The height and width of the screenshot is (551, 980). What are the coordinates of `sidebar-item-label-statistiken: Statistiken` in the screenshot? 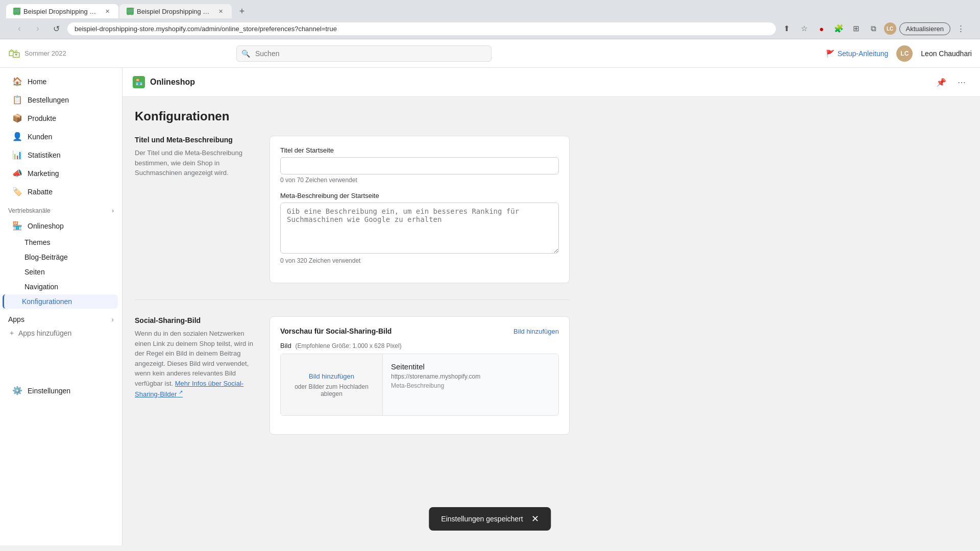 It's located at (44, 155).